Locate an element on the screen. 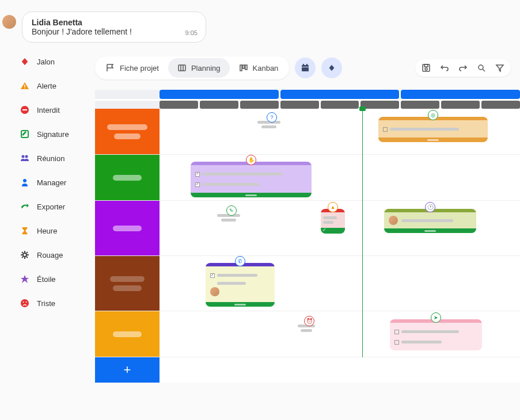 Image resolution: width=520 pixels, height=420 pixels. redo-button is located at coordinates (463, 68).